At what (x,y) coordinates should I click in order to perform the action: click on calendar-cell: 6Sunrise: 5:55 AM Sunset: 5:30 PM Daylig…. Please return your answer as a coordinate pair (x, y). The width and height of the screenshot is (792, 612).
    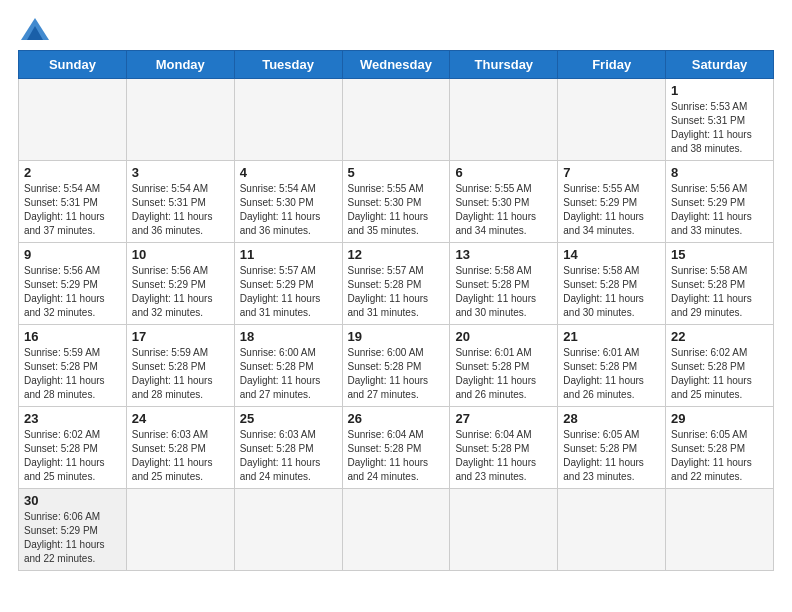
    Looking at the image, I should click on (504, 202).